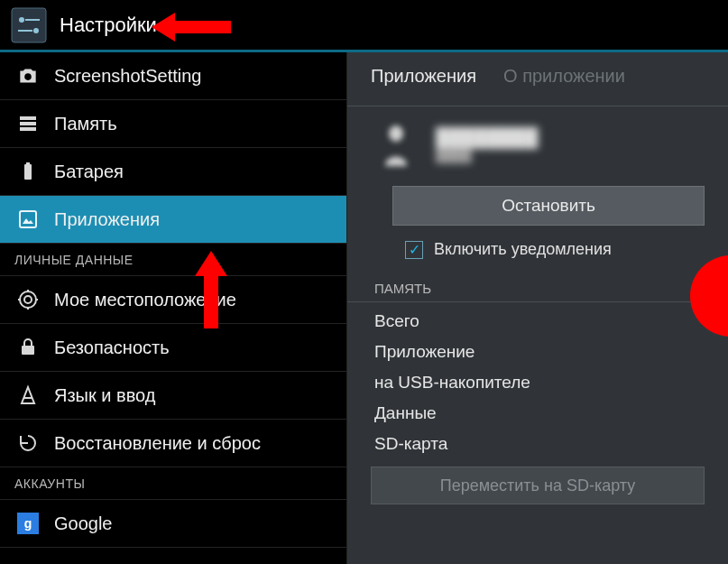 This screenshot has height=564, width=728. I want to click on language-icon, so click(28, 395).